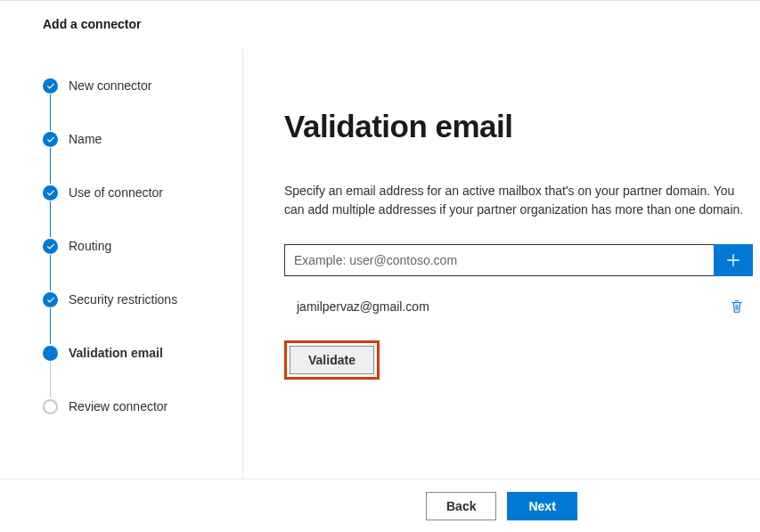 This screenshot has height=532, width=760. What do you see at coordinates (737, 307) in the screenshot?
I see `trash-icon` at bounding box center [737, 307].